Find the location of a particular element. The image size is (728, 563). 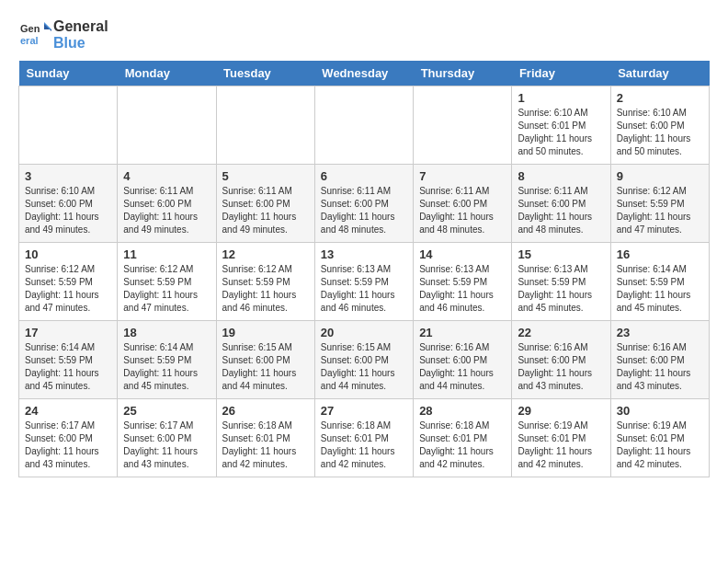

day-number: 26 is located at coordinates (266, 410).